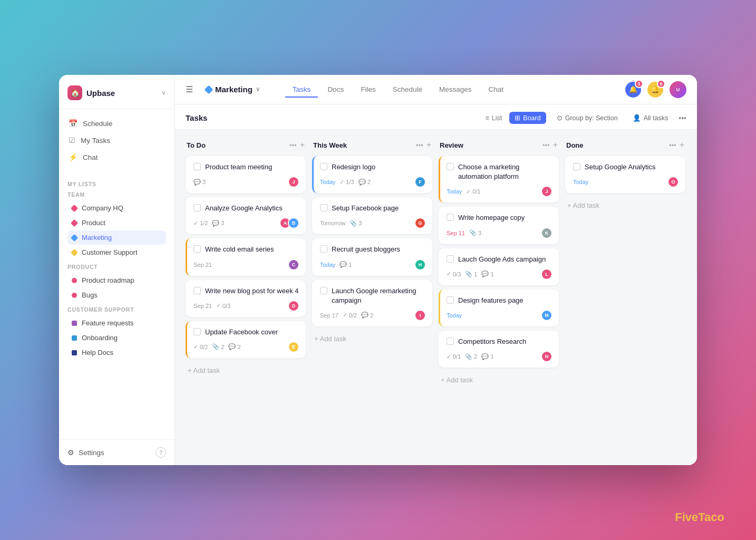  Describe the element at coordinates (499, 225) in the screenshot. I see `task-card-r2: Write homepage copy Sep 11 📎 3 K` at that location.